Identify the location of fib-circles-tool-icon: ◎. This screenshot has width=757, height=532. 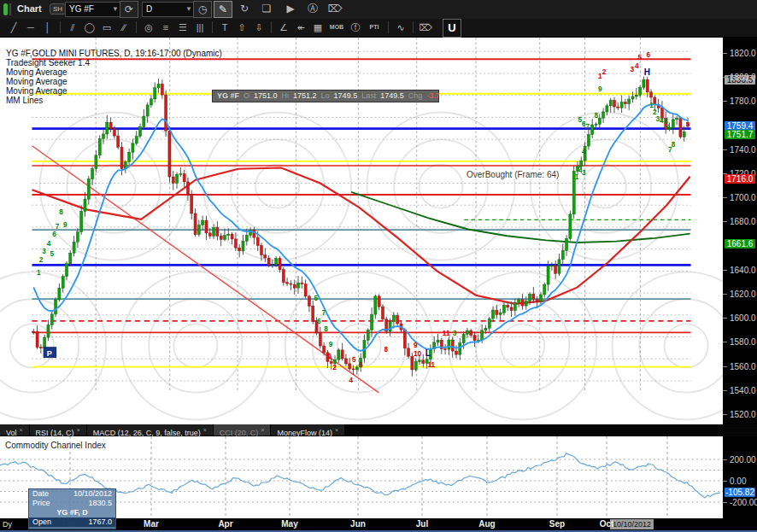
(149, 27).